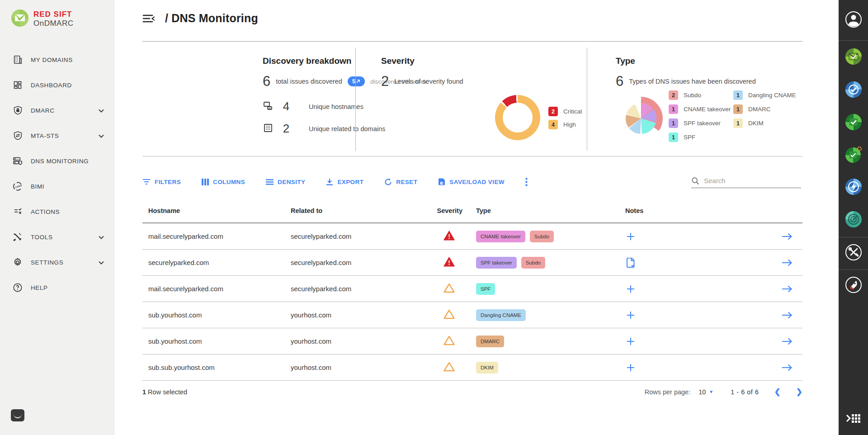 This screenshot has width=868, height=435. Describe the element at coordinates (57, 14) in the screenshot. I see `brand-logo: RED SIFT OnDMARC` at that location.